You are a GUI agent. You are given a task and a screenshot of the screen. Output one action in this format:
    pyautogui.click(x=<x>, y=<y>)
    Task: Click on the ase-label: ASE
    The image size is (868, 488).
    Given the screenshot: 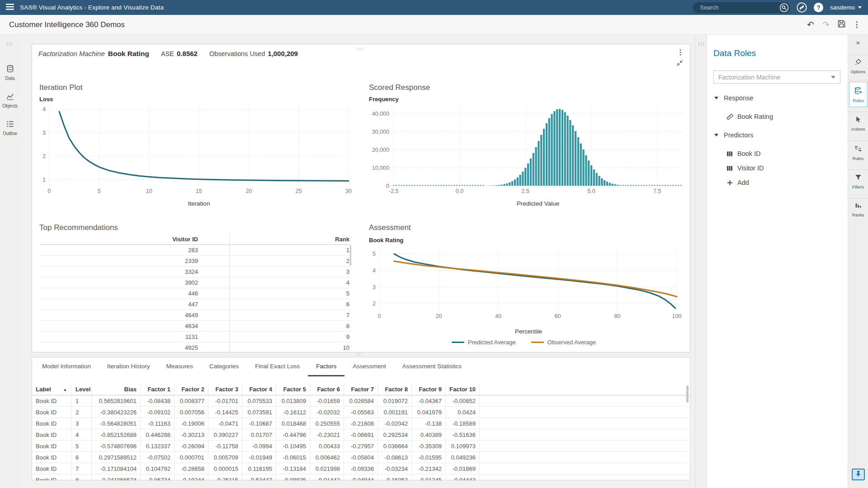 What is the action you would take?
    pyautogui.click(x=167, y=54)
    